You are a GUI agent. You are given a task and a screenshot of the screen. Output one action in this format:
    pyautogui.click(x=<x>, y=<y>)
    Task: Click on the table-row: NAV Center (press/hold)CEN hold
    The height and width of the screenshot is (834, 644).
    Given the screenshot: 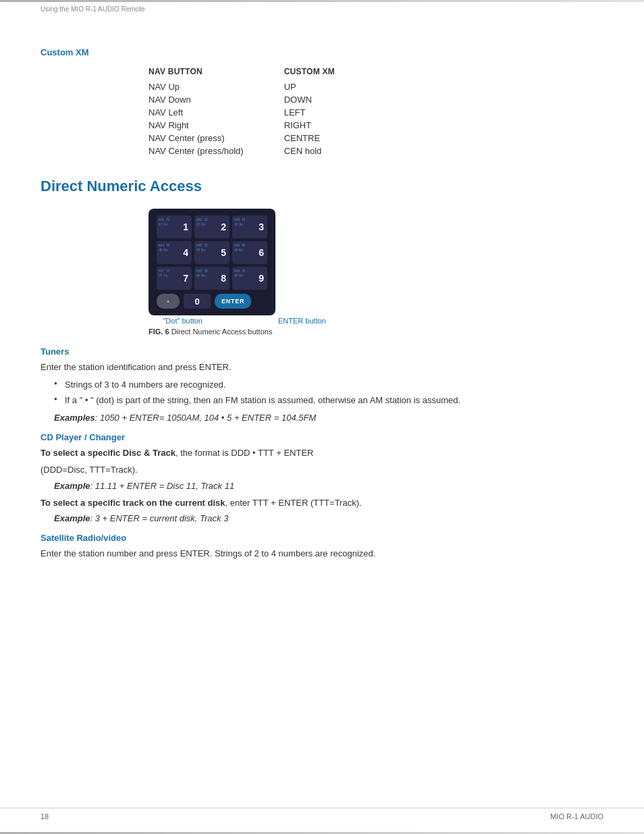 What is the action you would take?
    pyautogui.click(x=262, y=151)
    